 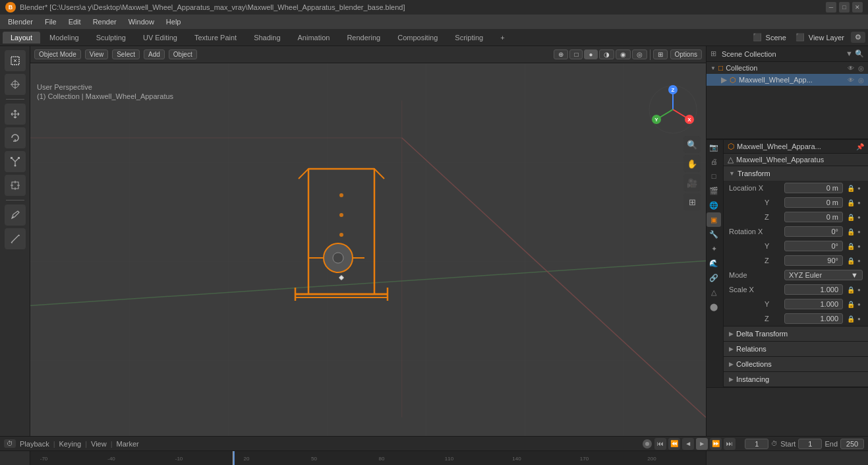 What do you see at coordinates (160, 38) in the screenshot?
I see `tab-uv-editing: UV Editing` at bounding box center [160, 38].